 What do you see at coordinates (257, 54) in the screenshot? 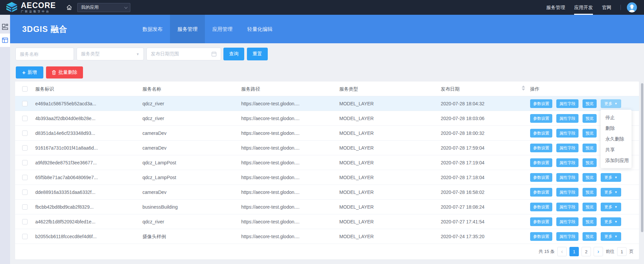
I see `reset-button: 重置` at bounding box center [257, 54].